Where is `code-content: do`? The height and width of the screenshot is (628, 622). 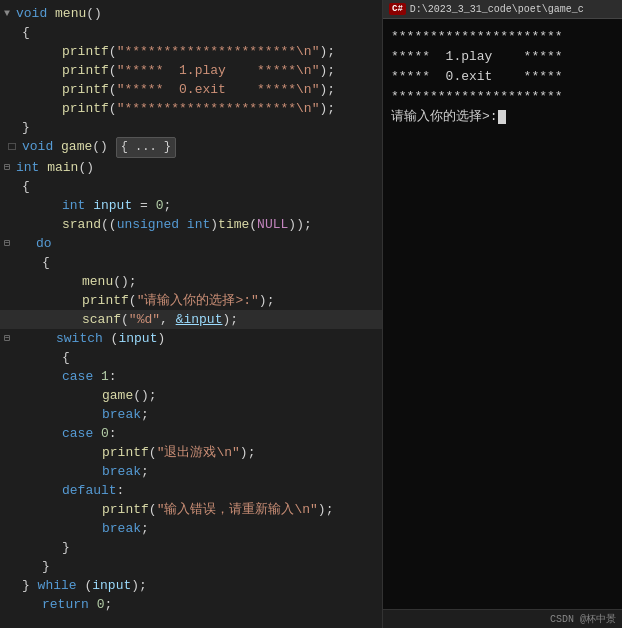 code-content: do is located at coordinates (34, 244).